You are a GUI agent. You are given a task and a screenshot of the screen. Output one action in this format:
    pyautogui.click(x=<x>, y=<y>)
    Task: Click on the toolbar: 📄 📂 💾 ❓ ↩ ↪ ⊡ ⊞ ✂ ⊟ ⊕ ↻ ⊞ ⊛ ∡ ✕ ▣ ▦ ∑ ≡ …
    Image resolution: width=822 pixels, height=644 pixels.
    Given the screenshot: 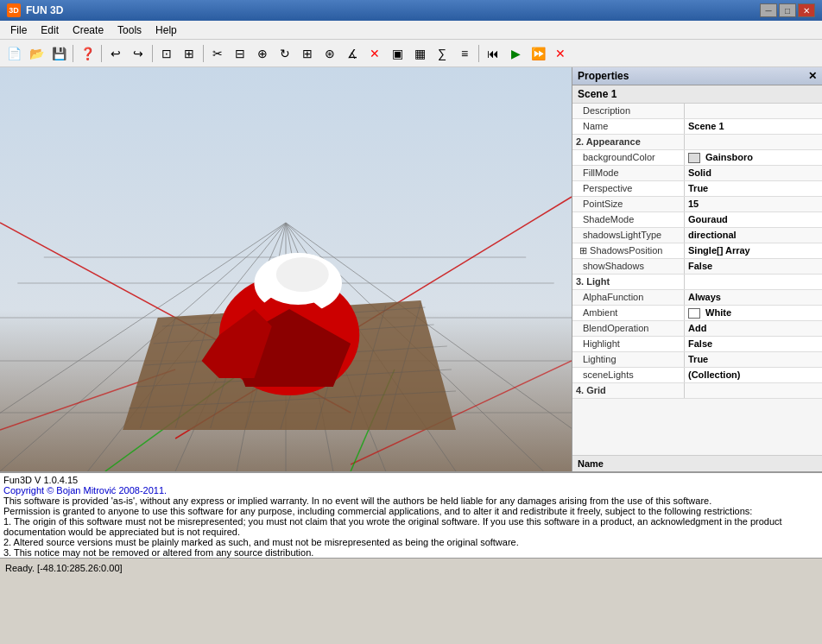 What is the action you would take?
    pyautogui.click(x=411, y=54)
    